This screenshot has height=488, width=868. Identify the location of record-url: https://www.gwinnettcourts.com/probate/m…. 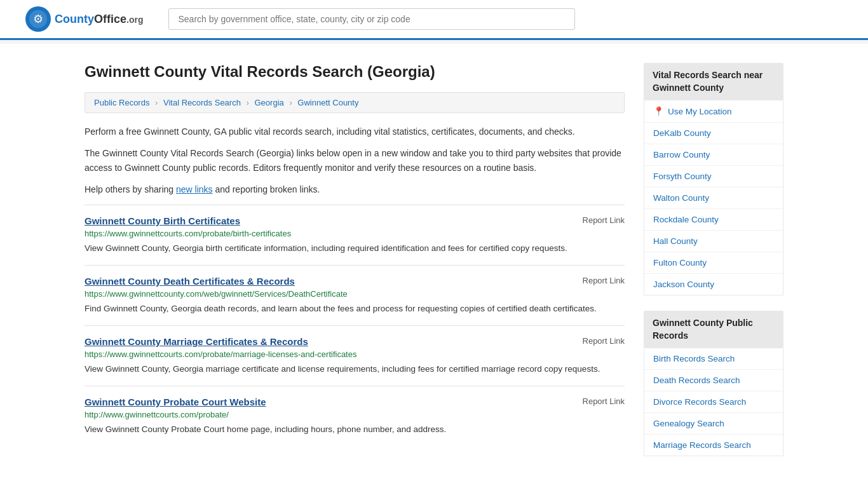
(355, 355).